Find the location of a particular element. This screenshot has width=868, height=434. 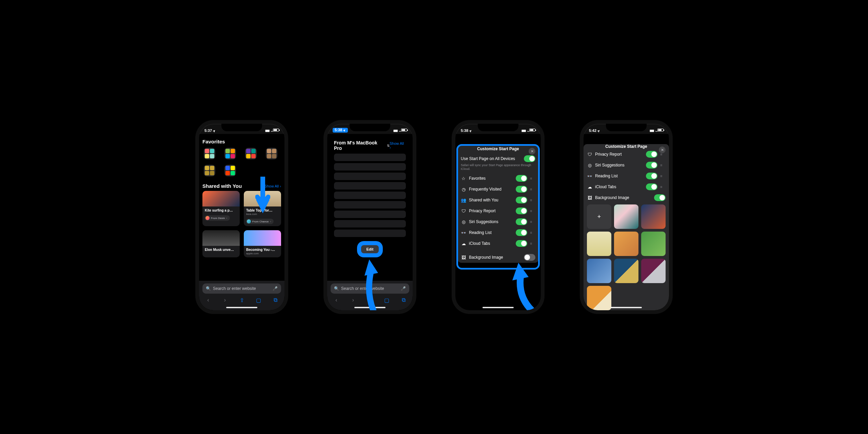

wifi-icon is located at coordinates (656, 130).